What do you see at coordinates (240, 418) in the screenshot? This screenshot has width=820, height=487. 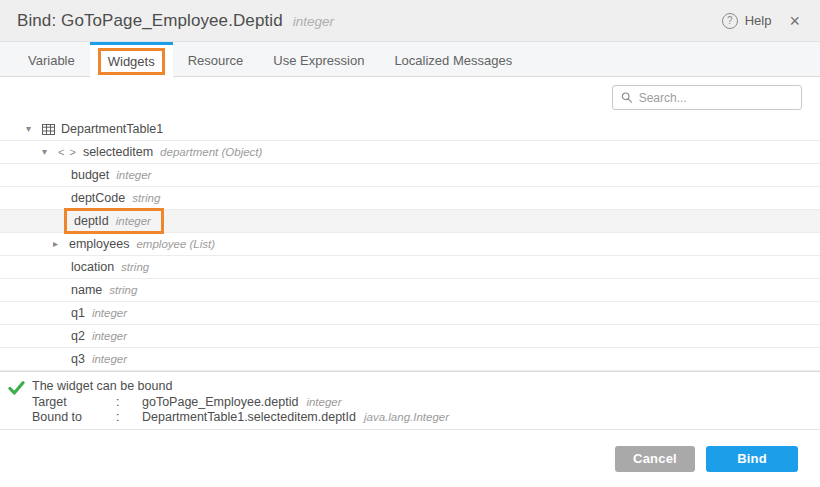 I see `status-boundto-row: Bound to : DepartmentTable1.selecteditem…` at bounding box center [240, 418].